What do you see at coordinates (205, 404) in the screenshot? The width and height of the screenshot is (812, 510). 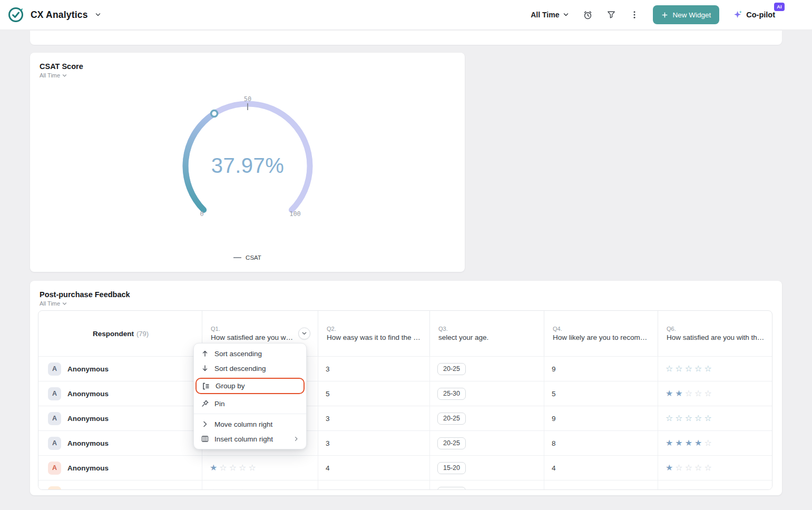 I see `pin-icon` at bounding box center [205, 404].